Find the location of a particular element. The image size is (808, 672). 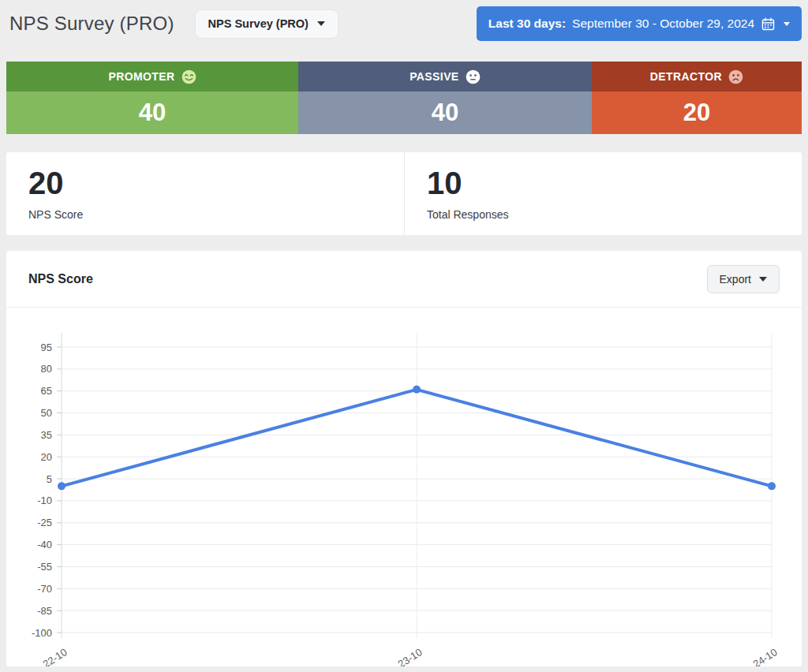

x-tick-label: 24-10 is located at coordinates (765, 656).